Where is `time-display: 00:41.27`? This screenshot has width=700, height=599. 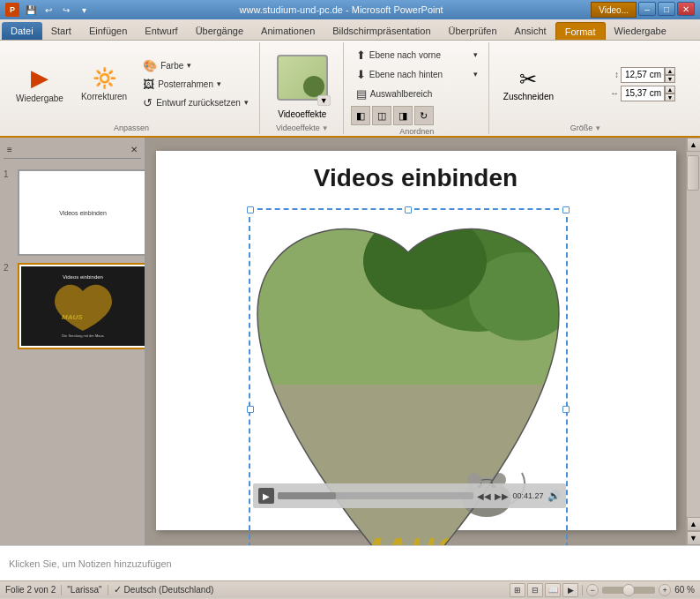 time-display: 00:41.27 is located at coordinates (527, 496).